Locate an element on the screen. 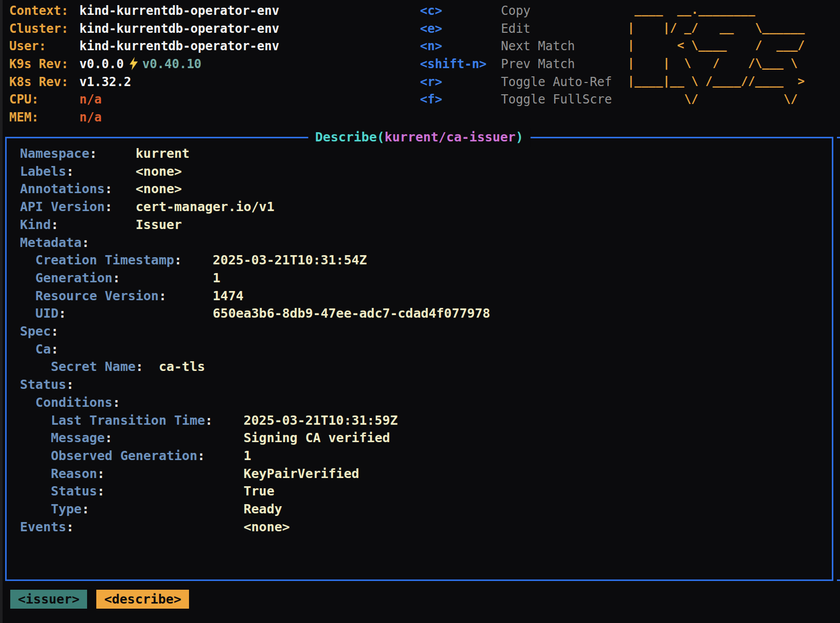 The image size is (840, 623). describe-value: ca-tls is located at coordinates (174, 367).